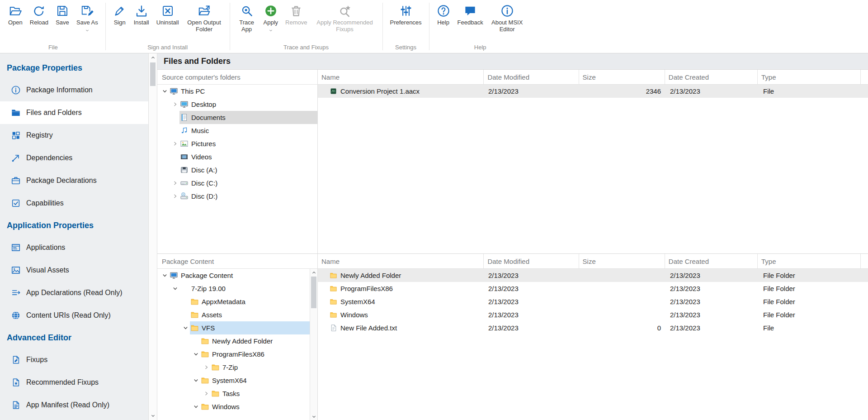  Describe the element at coordinates (175, 157) in the screenshot. I see `chevron-spacer` at that location.